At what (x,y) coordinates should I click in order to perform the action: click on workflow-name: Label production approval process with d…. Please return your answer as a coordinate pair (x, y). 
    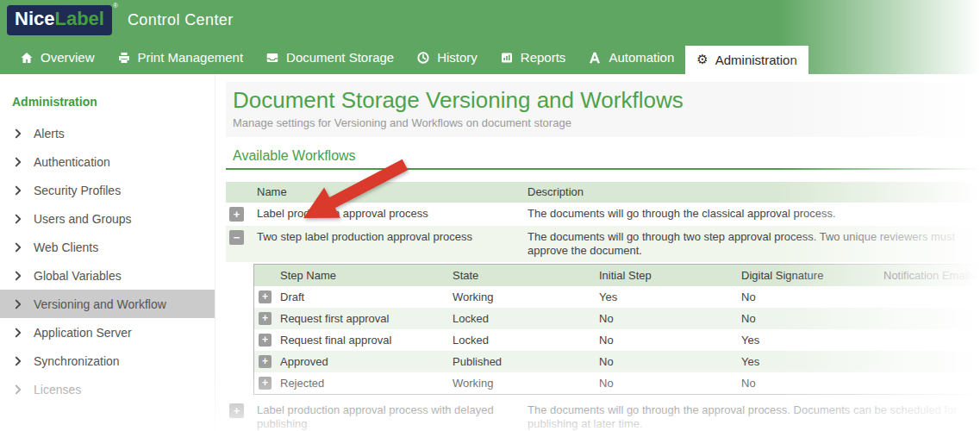
    Looking at the image, I should click on (392, 417).